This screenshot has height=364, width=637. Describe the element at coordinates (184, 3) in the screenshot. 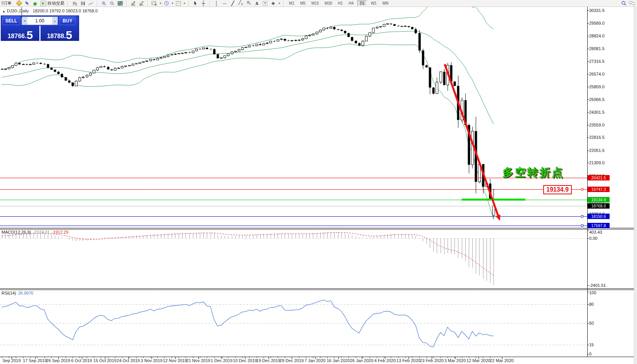

I see `template-dropdown-caret: ▾` at that location.